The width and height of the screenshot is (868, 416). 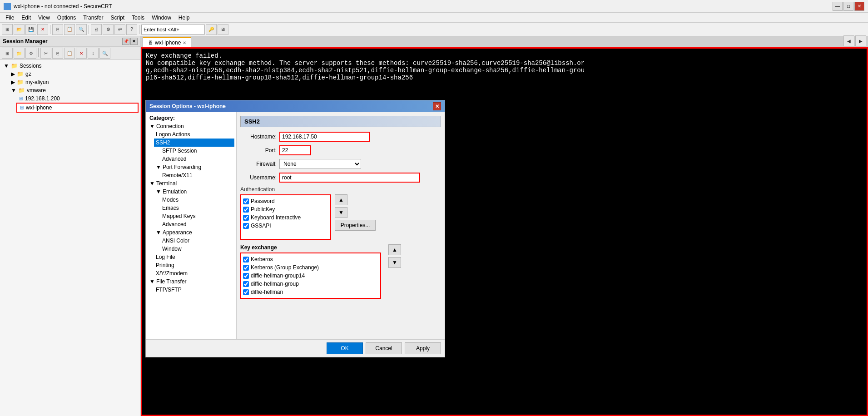 I want to click on kex-check-dh14, so click(x=246, y=276).